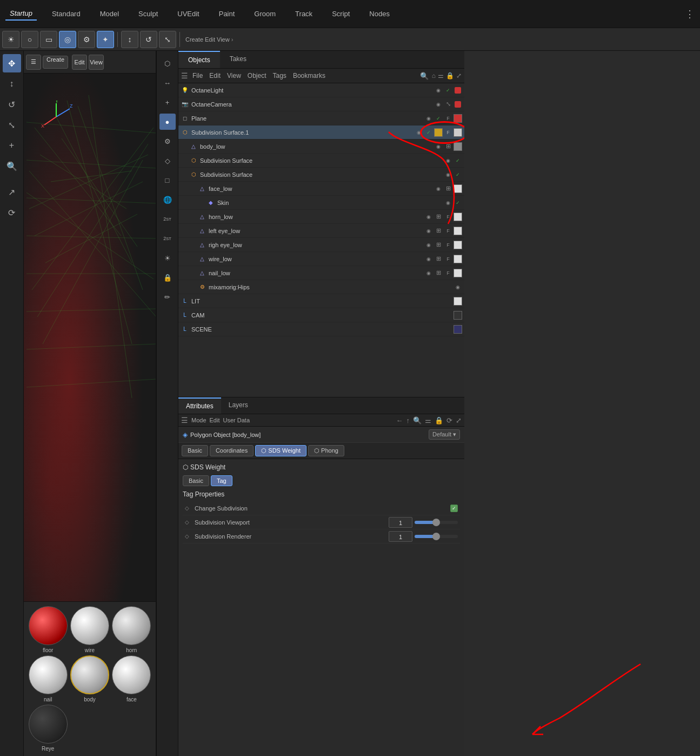 This screenshot has height=756, width=700. What do you see at coordinates (280, 76) in the screenshot?
I see `obj-tags-menu: Tags` at bounding box center [280, 76].